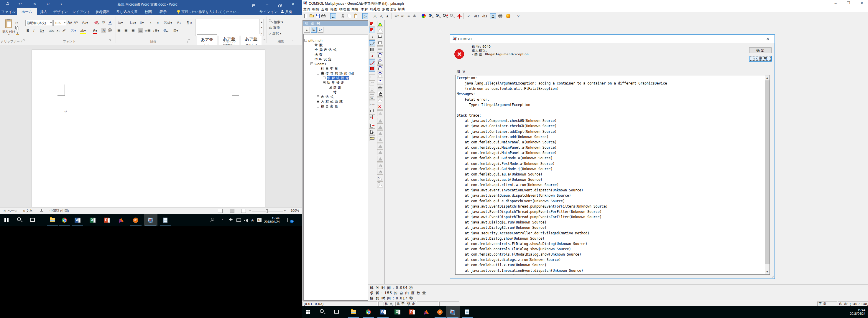 Image resolution: width=868 pixels, height=318 pixels. What do you see at coordinates (324, 83) in the screenshot?
I see `collapse-icon` at bounding box center [324, 83].